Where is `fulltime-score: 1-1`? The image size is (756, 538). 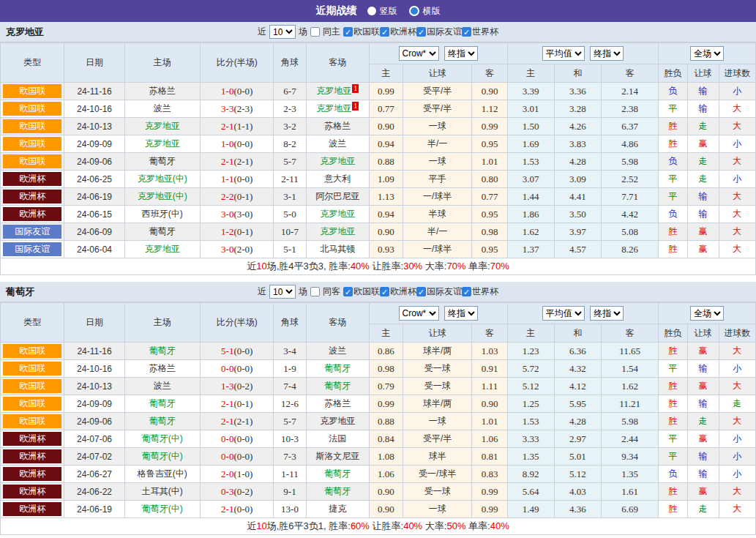
fulltime-score: 1-1 is located at coordinates (227, 179).